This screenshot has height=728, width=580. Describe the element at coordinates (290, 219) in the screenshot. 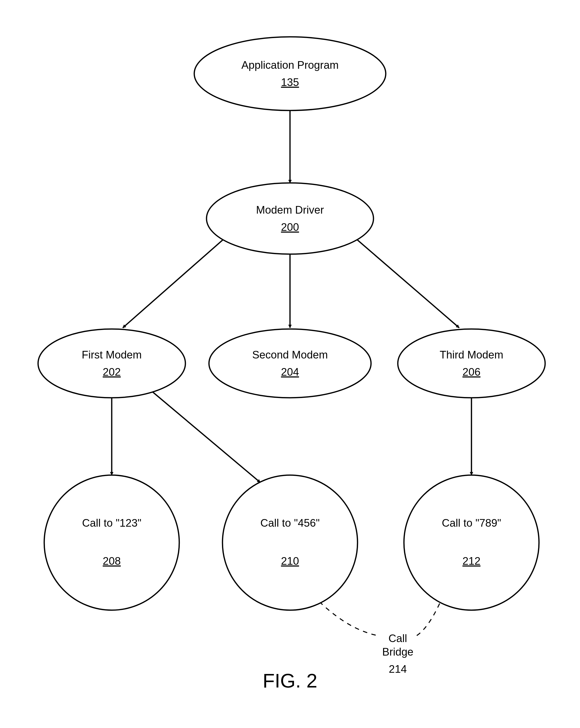

I see `node-modem-driver: Modem Driver 200` at that location.